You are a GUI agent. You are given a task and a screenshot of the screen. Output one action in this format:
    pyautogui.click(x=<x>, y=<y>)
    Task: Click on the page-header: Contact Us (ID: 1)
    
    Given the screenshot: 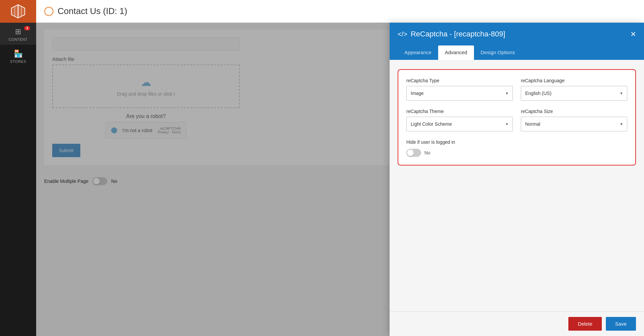 What is the action you would take?
    pyautogui.click(x=340, y=11)
    